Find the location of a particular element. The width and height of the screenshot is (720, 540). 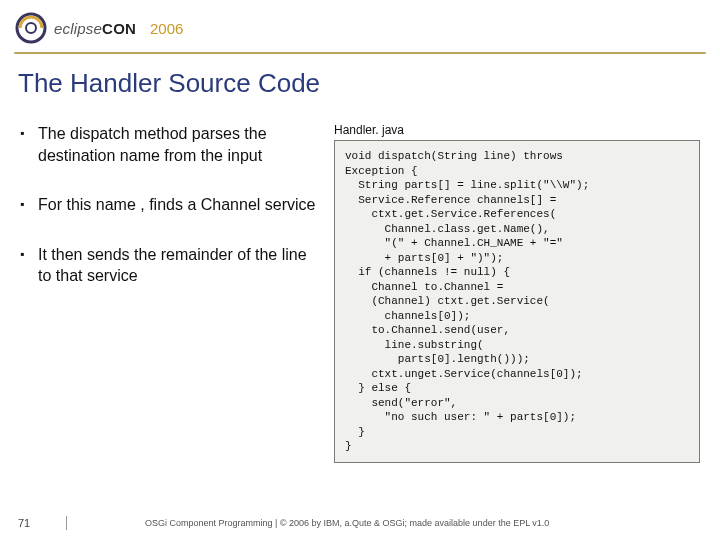

logo-eclipse: eclipse is located at coordinates (78, 28).